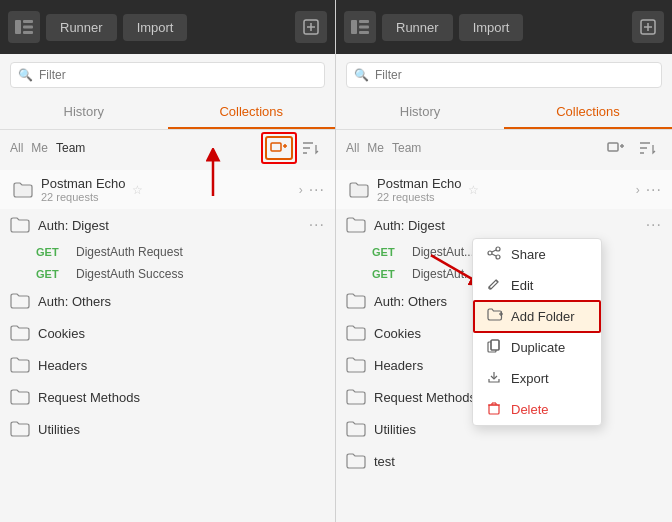 Image resolution: width=672 pixels, height=522 pixels. Describe the element at coordinates (504, 27) in the screenshot. I see `right-toolbar: Runner Import` at that location.